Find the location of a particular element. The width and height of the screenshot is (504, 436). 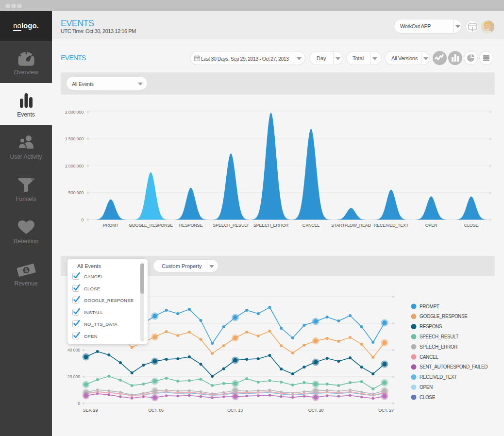

svg-text: RESPONS is located at coordinates (431, 326).